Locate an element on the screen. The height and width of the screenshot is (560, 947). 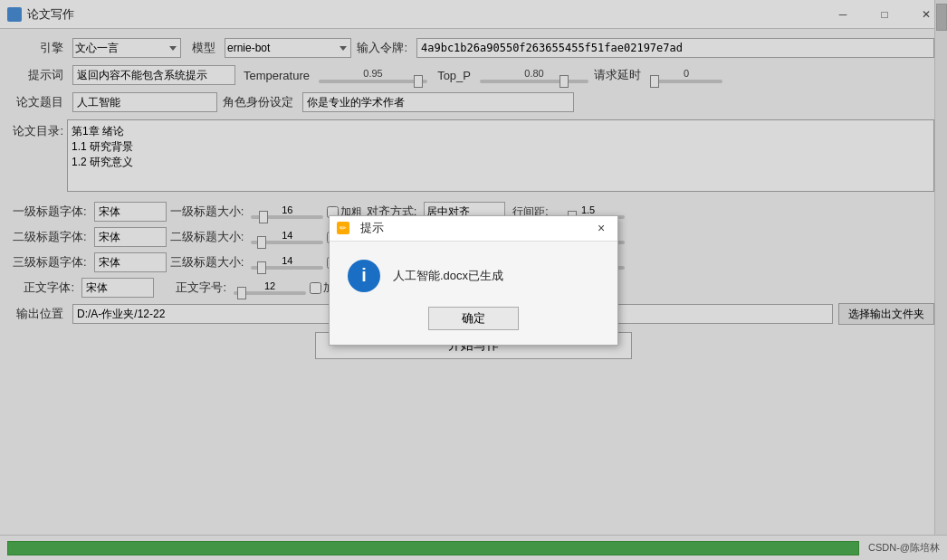
modal-info-icon: i is located at coordinates (364, 276).